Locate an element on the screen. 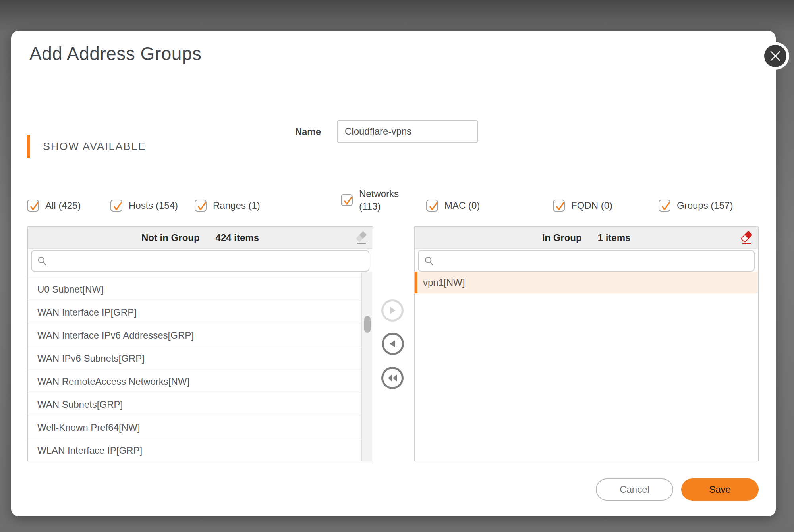 The width and height of the screenshot is (794, 532). filter-label: Groups (157) is located at coordinates (705, 206).